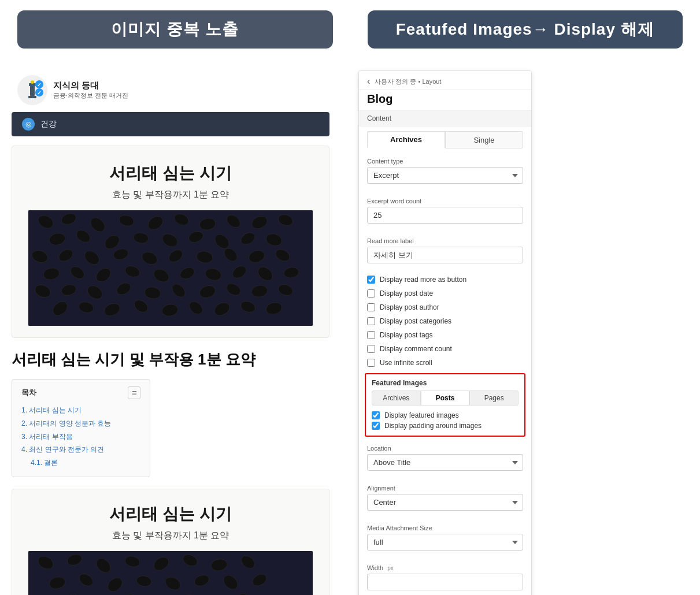  Describe the element at coordinates (175, 29) in the screenshot. I see `left-header-text: 이미지 중복 노출` at that location.